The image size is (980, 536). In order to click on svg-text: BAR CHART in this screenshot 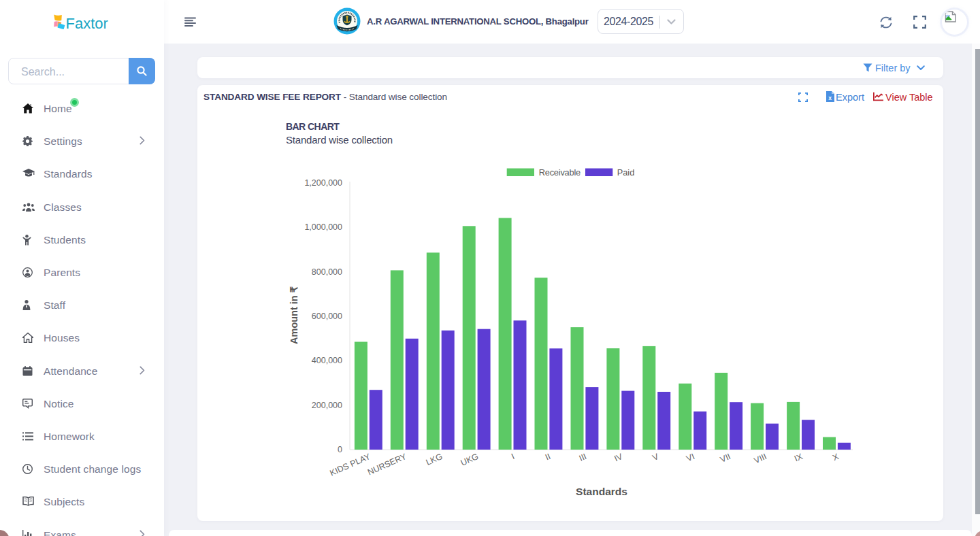, I will do `click(313, 127)`.